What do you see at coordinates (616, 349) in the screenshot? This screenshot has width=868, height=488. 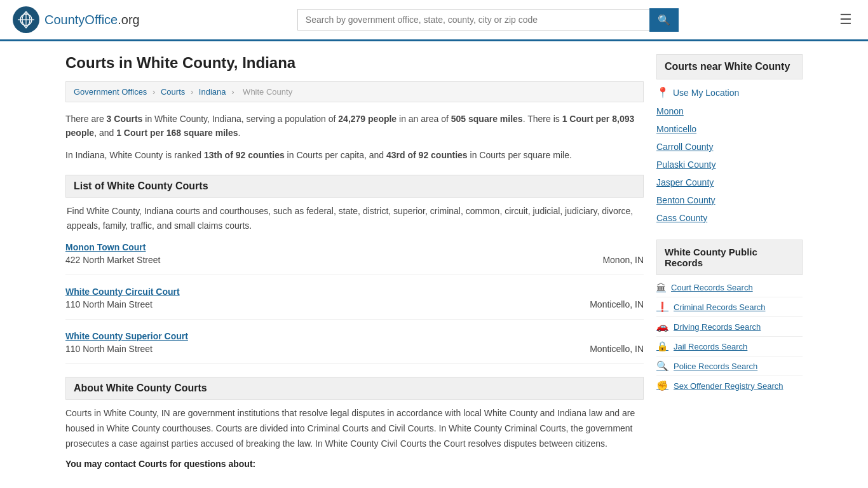 I see `court-city-3: Monticello, IN` at bounding box center [616, 349].